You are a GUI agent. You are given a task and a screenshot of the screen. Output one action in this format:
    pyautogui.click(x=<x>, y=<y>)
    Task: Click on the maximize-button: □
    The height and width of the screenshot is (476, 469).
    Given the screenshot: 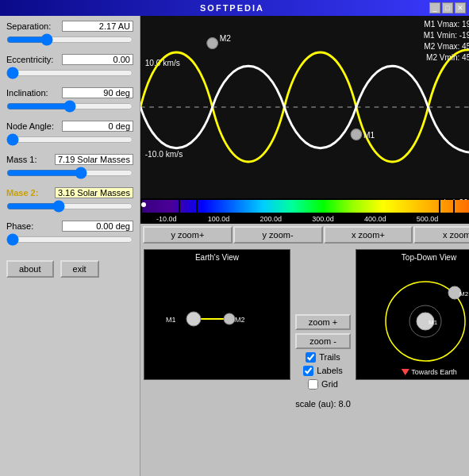 What is the action you would take?
    pyautogui.click(x=448, y=8)
    